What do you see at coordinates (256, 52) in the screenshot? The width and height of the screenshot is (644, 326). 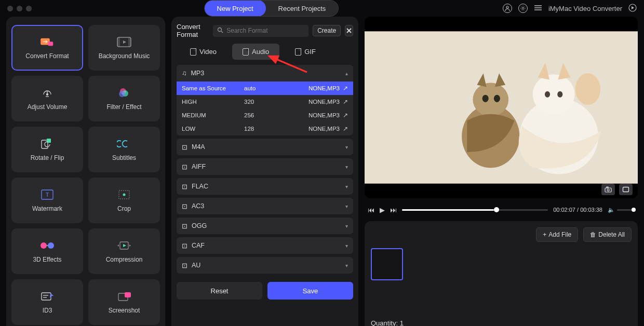 I see `fmt-tab-audio: Audio` at bounding box center [256, 52].